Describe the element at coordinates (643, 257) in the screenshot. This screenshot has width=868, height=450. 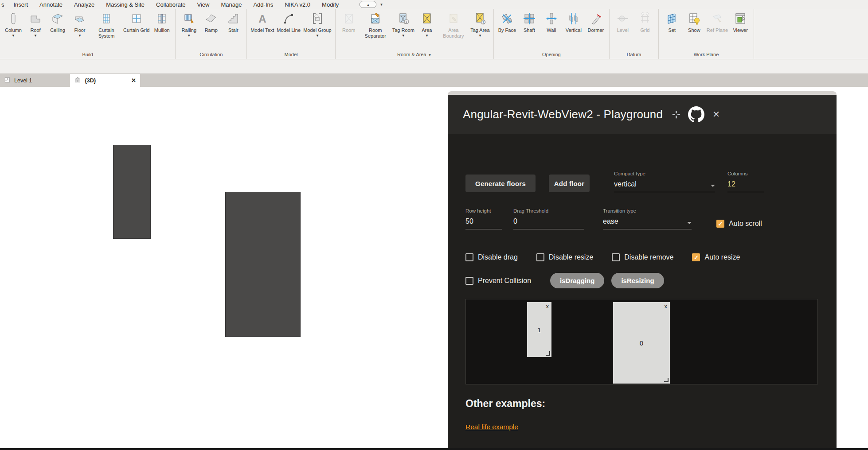
I see `checkbox-disable-remove: Disable remove` at that location.